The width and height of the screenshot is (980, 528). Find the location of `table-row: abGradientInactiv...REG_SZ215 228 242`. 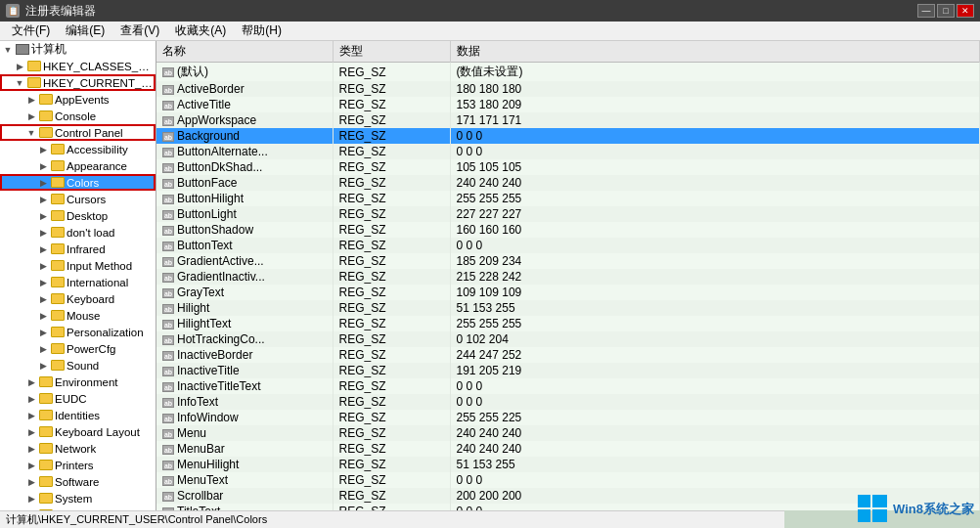

table-row: abGradientInactiv...REG_SZ215 228 242 is located at coordinates (568, 277).